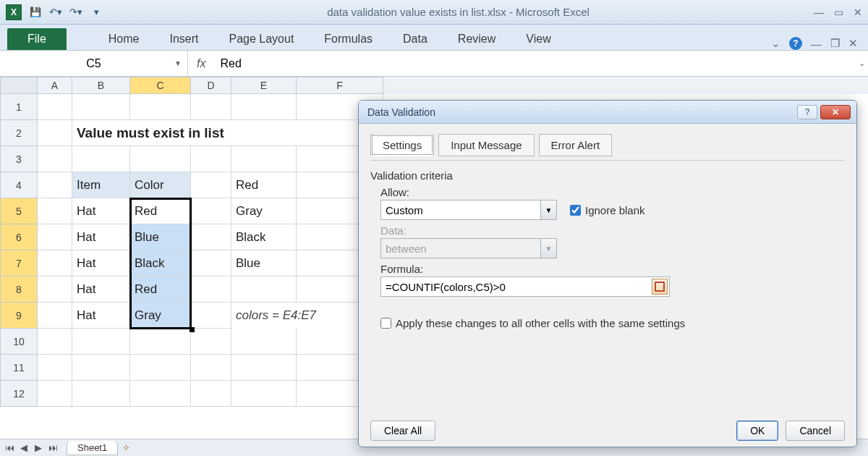 The image size is (868, 456). I want to click on row-header: 8, so click(19, 290).